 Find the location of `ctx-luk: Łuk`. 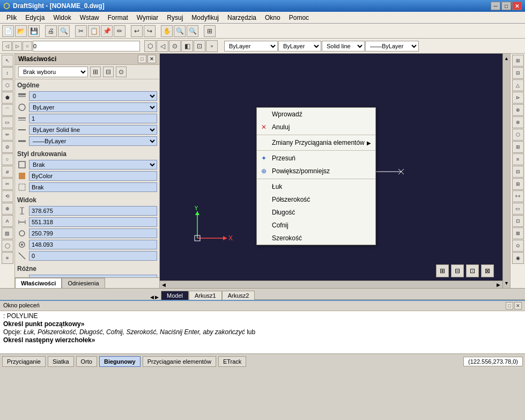

ctx-luk: Łuk is located at coordinates (316, 187).